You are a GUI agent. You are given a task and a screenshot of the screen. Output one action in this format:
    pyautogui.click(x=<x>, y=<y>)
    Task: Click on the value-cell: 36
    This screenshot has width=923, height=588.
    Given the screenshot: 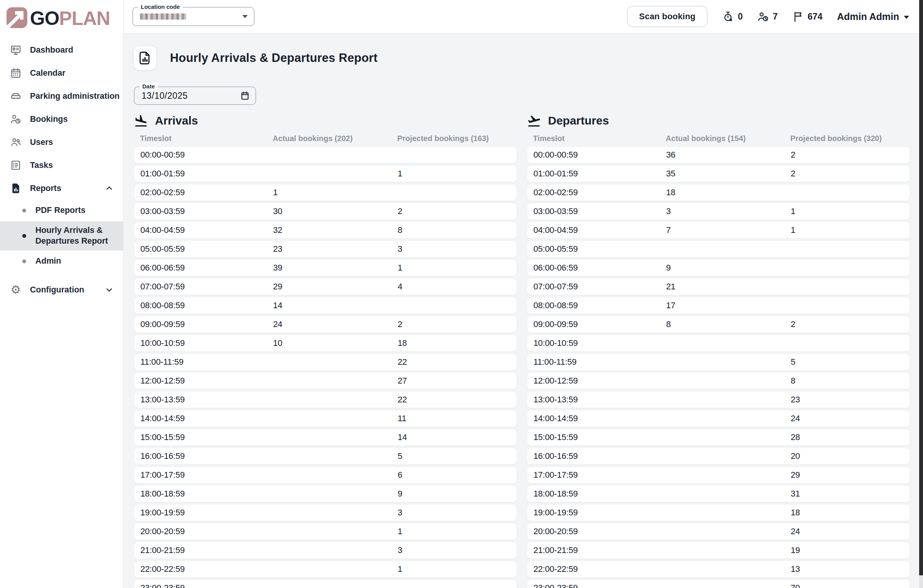 What is the action you would take?
    pyautogui.click(x=722, y=155)
    